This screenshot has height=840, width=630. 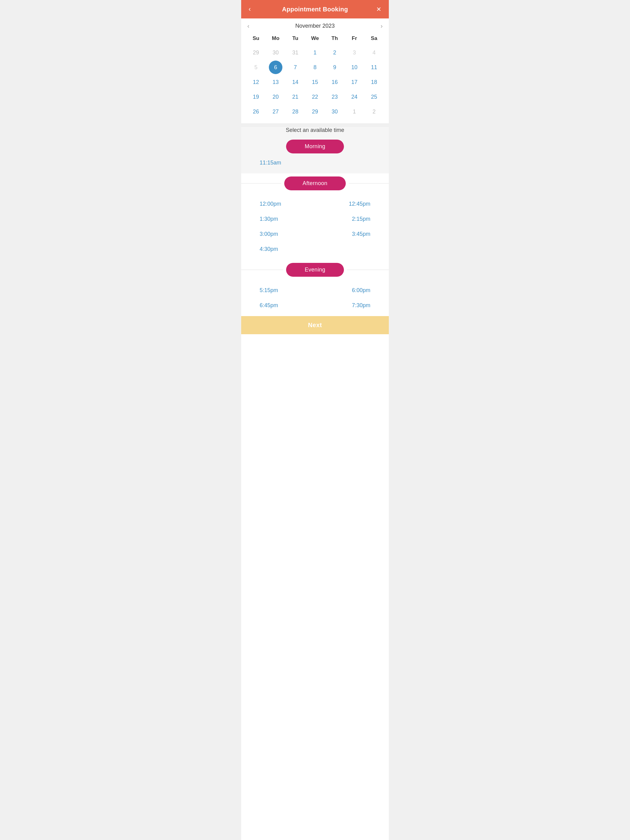 What do you see at coordinates (361, 219) in the screenshot?
I see `afternoon-slot-right: 2:15pm` at bounding box center [361, 219].